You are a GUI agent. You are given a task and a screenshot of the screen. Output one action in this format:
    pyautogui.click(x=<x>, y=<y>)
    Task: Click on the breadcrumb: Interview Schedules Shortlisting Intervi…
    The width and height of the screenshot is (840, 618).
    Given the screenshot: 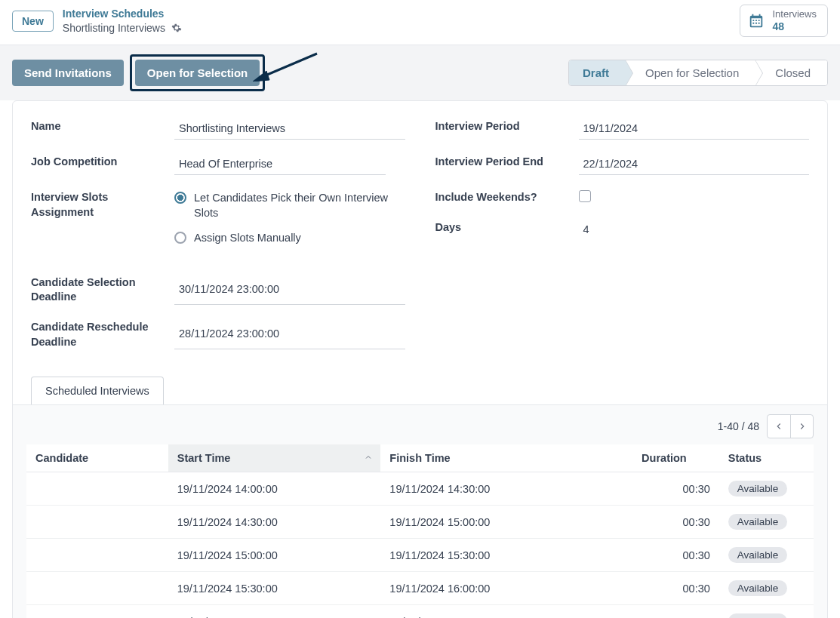 What is the action you would take?
    pyautogui.click(x=122, y=20)
    